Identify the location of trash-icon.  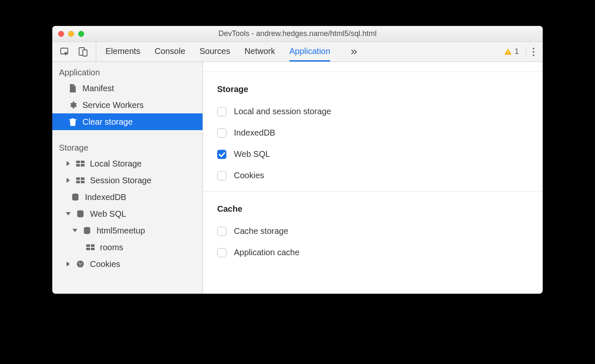
(73, 122).